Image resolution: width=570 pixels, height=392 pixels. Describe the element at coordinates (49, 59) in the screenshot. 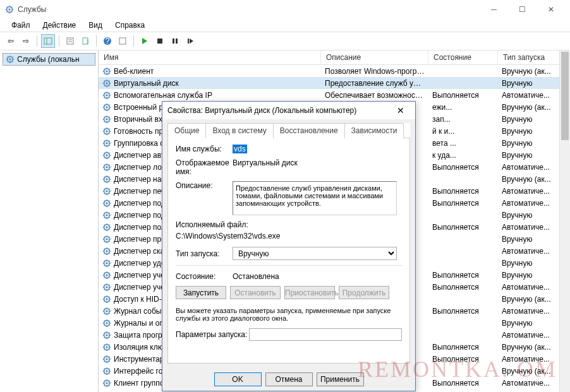

I see `tree-root-node: Службы (локальн` at that location.